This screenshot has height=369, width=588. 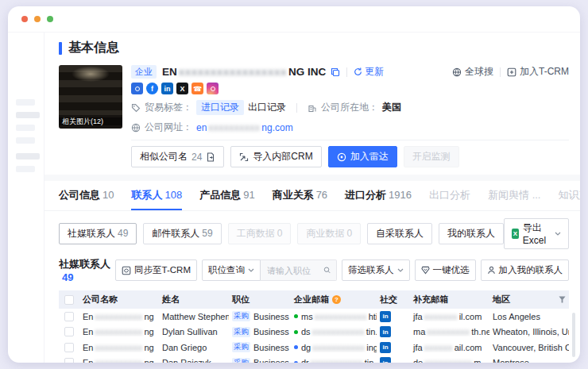 What do you see at coordinates (327, 270) in the screenshot?
I see `search-icon` at bounding box center [327, 270].